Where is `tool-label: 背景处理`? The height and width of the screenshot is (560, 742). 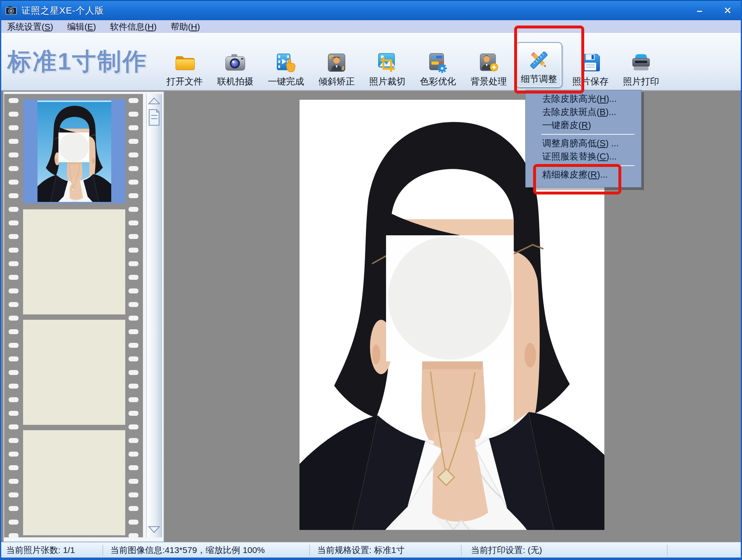
tool-label: 背景处理 is located at coordinates (489, 82).